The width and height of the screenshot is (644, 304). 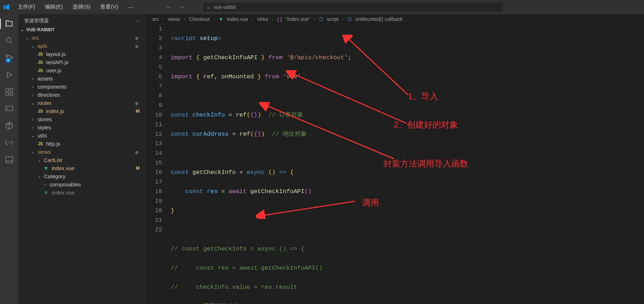 I want to click on file-category-index-vue: ▼index.vue, so click(x=82, y=193).